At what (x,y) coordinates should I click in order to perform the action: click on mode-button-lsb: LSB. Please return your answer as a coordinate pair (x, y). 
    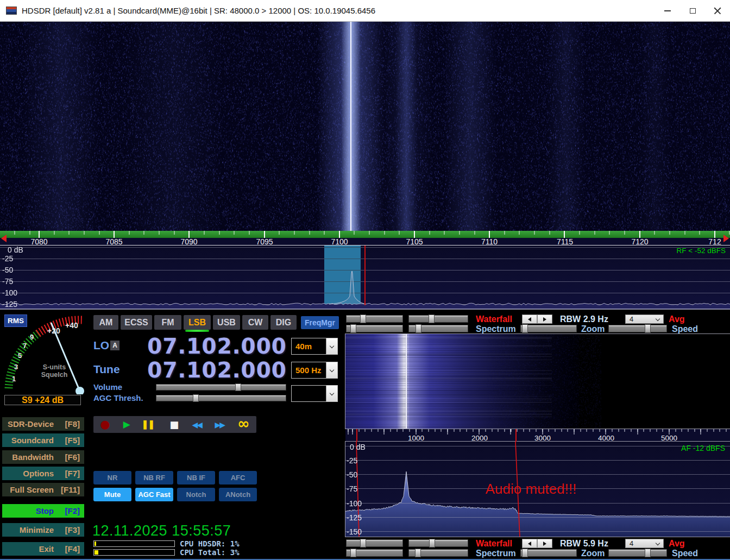
    Looking at the image, I should click on (197, 323).